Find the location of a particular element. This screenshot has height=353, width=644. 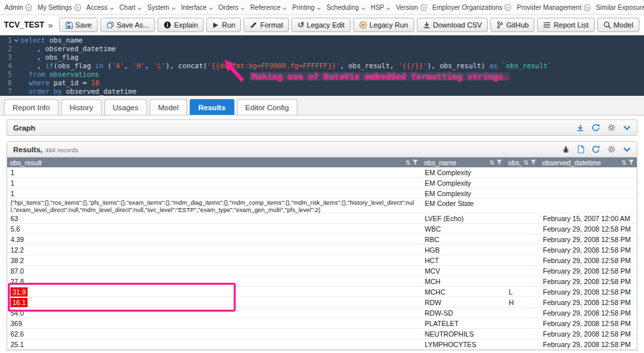

tab-label: Usages is located at coordinates (126, 108).